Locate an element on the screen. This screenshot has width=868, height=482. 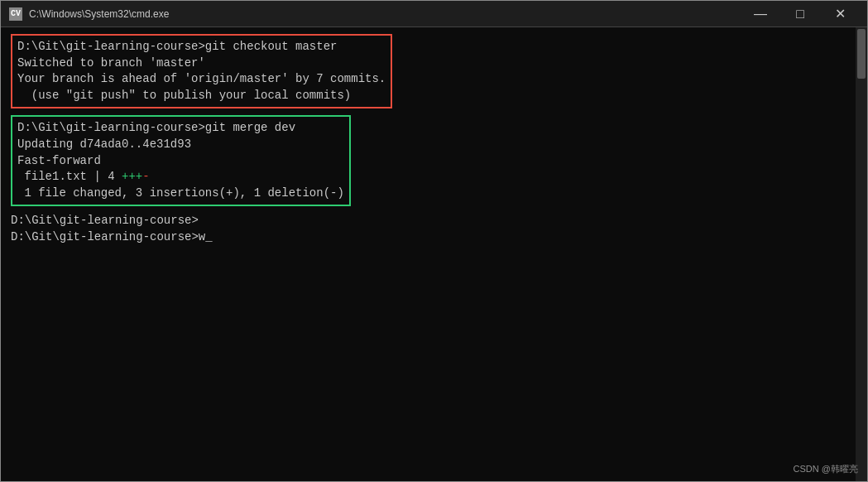
window-title: C:\Windows\System32\cmd.exe is located at coordinates (386, 14).